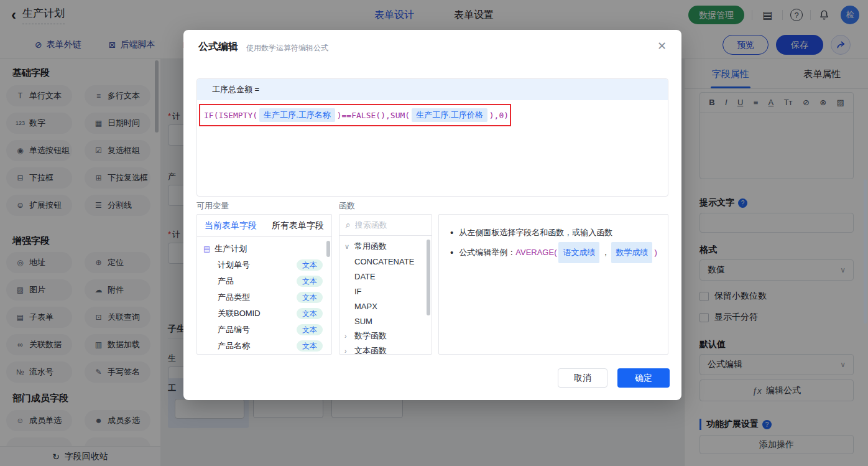  What do you see at coordinates (264, 281) in the screenshot?
I see `variable-field-row: 产品文本` at bounding box center [264, 281].